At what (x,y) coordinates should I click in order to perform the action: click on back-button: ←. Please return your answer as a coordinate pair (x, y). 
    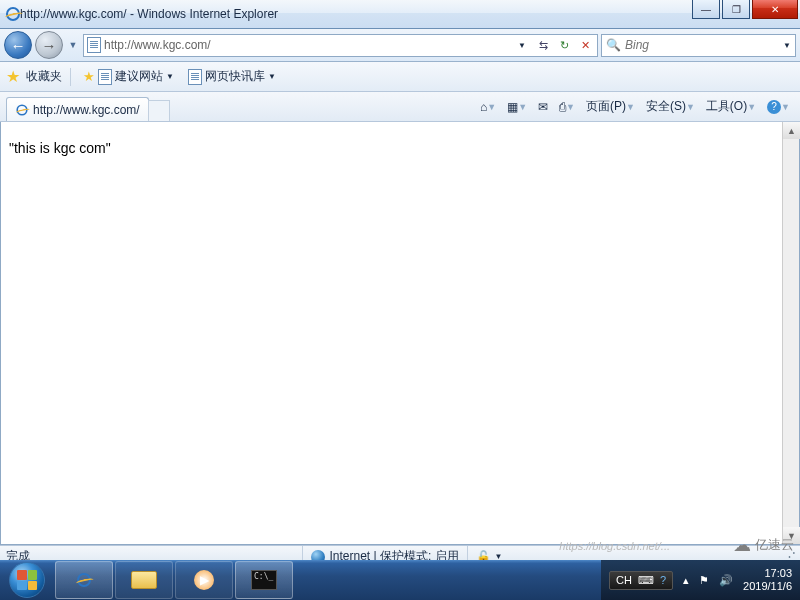
    Looking at the image, I should click on (18, 45).